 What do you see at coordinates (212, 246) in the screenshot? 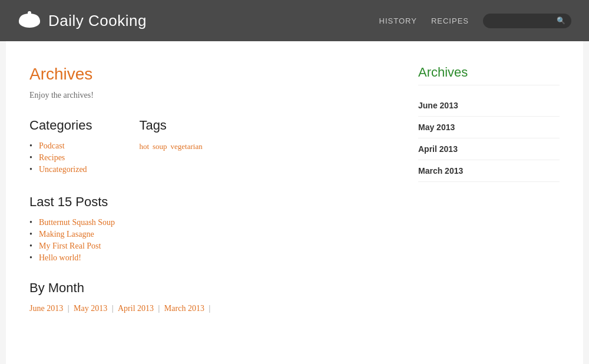
I see `post-item: My First Real Post` at bounding box center [212, 246].